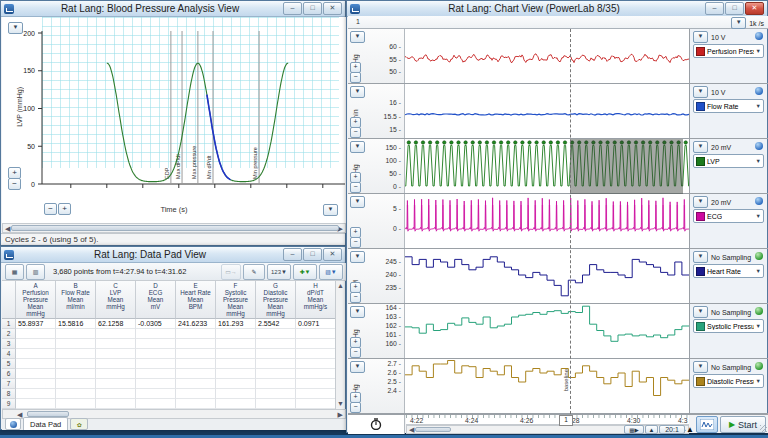 Image resolution: width=768 pixels, height=438 pixels. What do you see at coordinates (652, 430) in the screenshot?
I see `zoom-out-time-button: ▲` at bounding box center [652, 430].